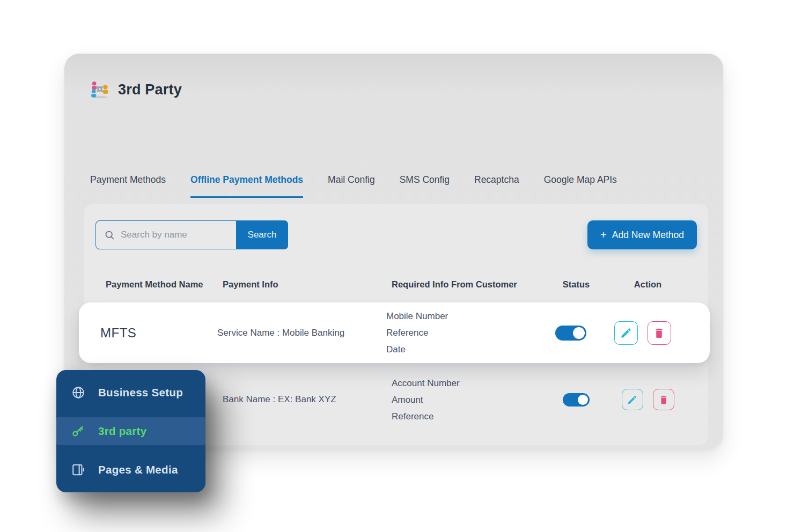 The width and height of the screenshot is (787, 532). Describe the element at coordinates (247, 186) in the screenshot. I see `tab-offline-payment-methods: Offline Payment Methods` at that location.